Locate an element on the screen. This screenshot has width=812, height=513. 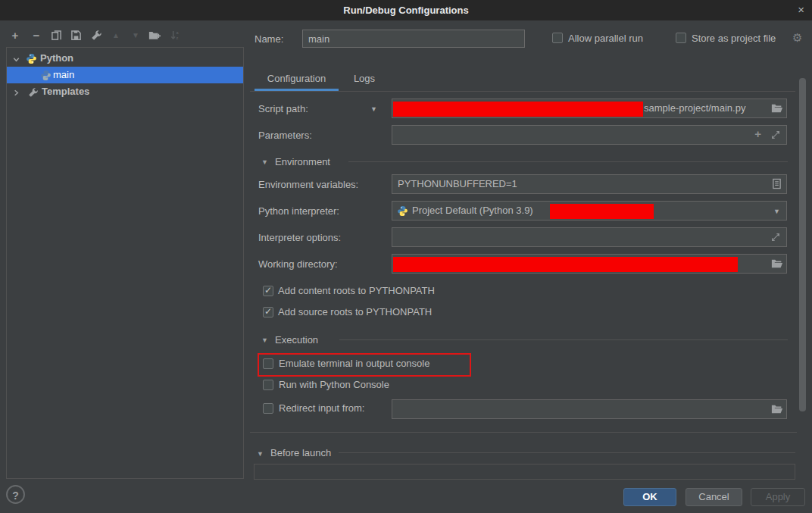
parameters-input: + is located at coordinates (589, 135).